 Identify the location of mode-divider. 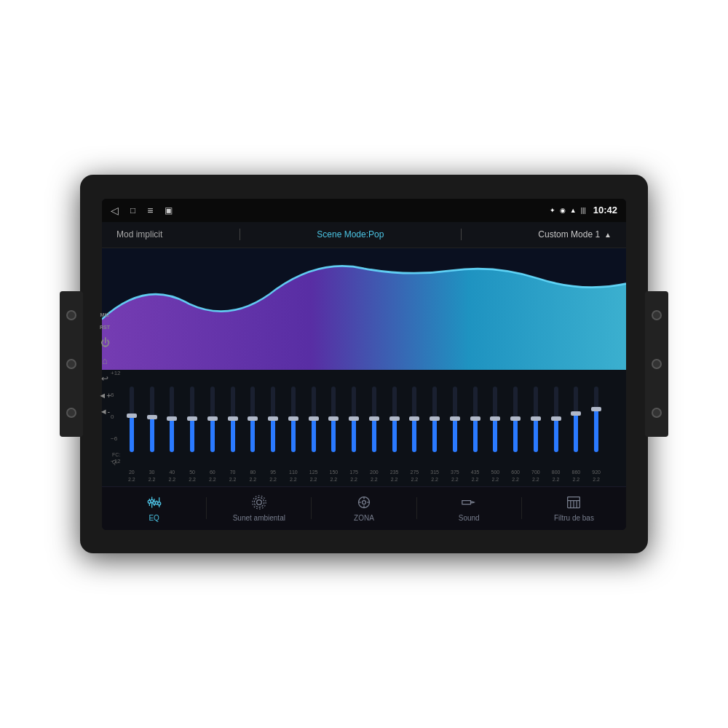
(462, 234).